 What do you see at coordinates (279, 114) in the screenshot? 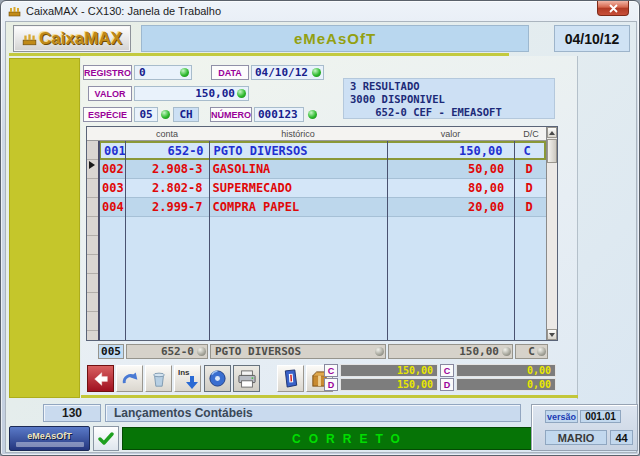
I see `numero-field: 000123` at bounding box center [279, 114].